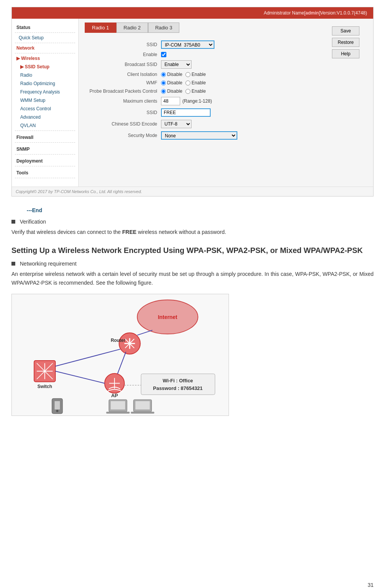 Image resolution: width=385 pixels, height=588 pixels. What do you see at coordinates (45, 117) in the screenshot?
I see `sidebar-item-advanced: Advanced` at bounding box center [45, 117].